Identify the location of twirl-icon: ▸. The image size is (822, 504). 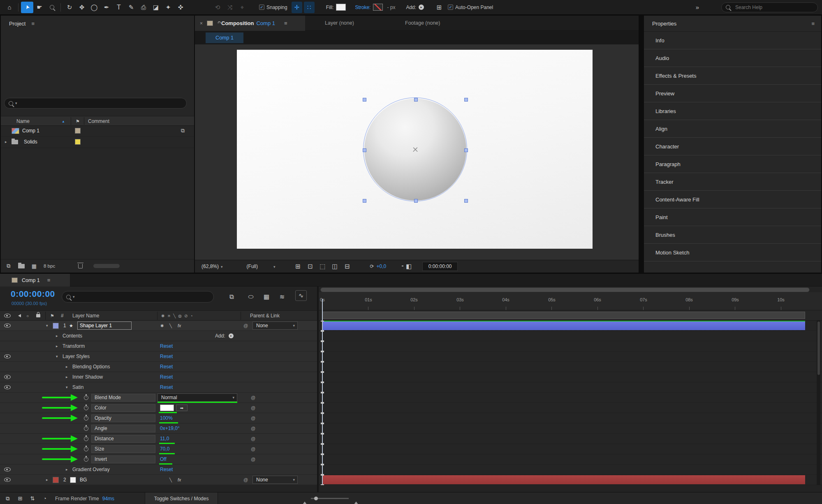
(67, 367).